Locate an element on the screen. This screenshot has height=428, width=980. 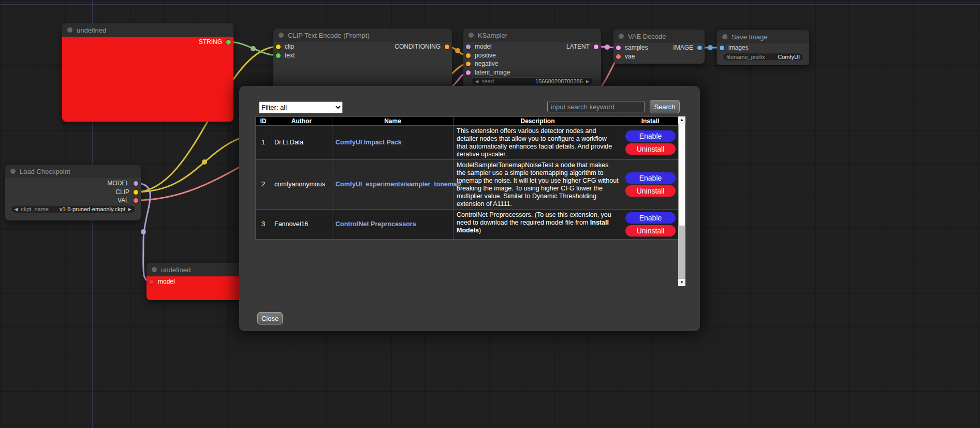
node-vae-decode: VAE Decode samples vae IMAGE is located at coordinates (659, 47).